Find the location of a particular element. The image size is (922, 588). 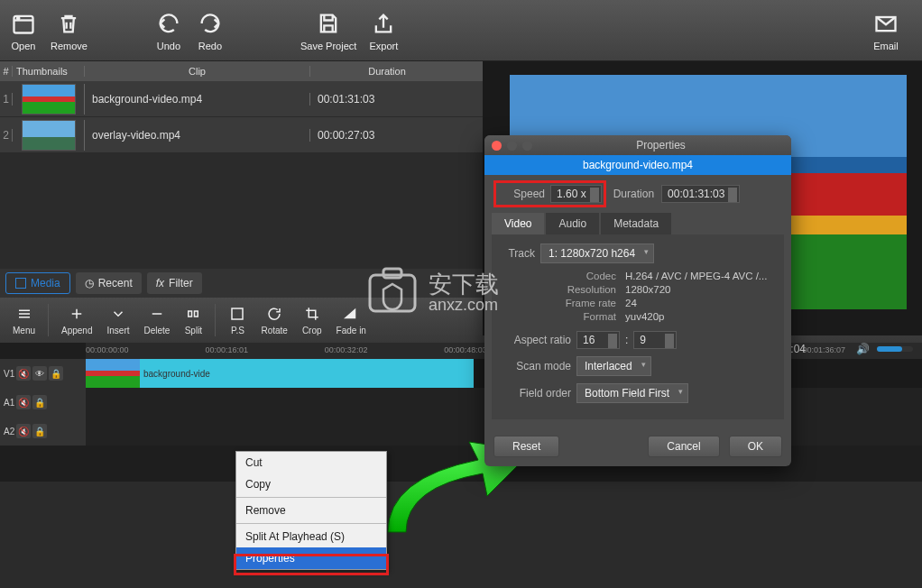

clock-icon: ◷ is located at coordinates (89, 283).